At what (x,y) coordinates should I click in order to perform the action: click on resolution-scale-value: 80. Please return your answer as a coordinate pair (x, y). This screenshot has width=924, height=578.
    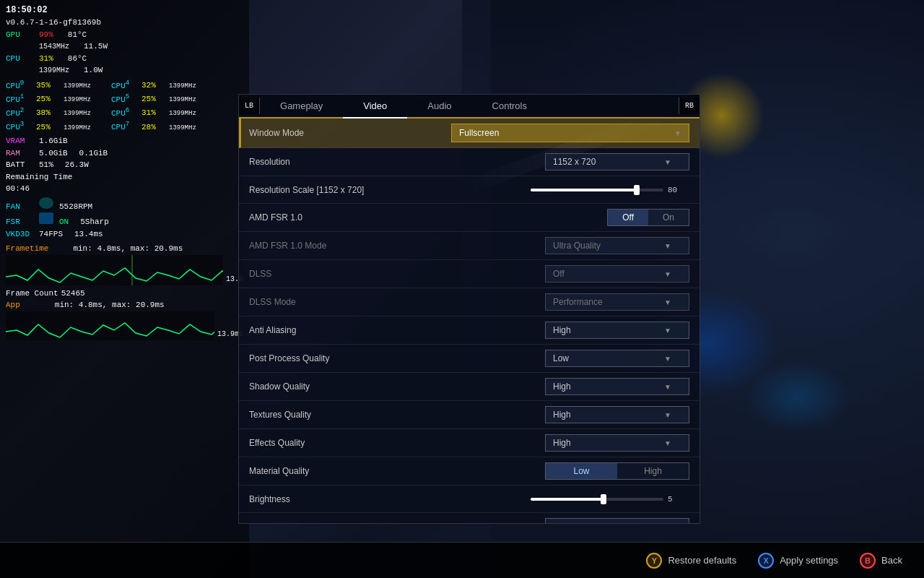
    Looking at the image, I should click on (679, 190).